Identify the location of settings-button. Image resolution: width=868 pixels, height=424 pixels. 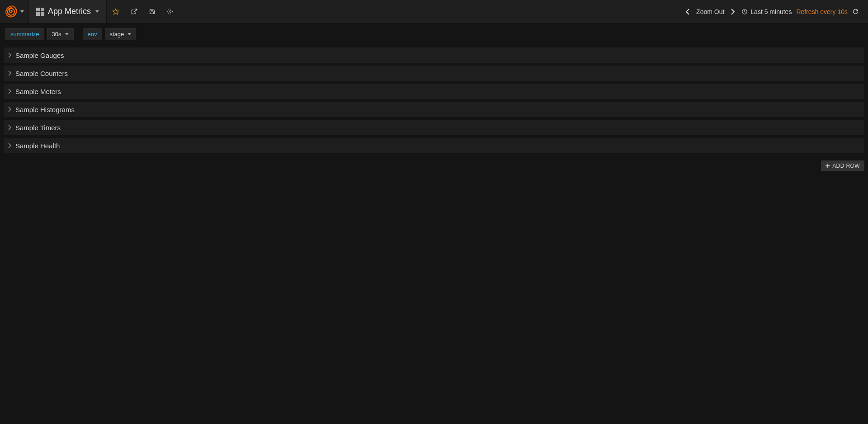
(170, 12).